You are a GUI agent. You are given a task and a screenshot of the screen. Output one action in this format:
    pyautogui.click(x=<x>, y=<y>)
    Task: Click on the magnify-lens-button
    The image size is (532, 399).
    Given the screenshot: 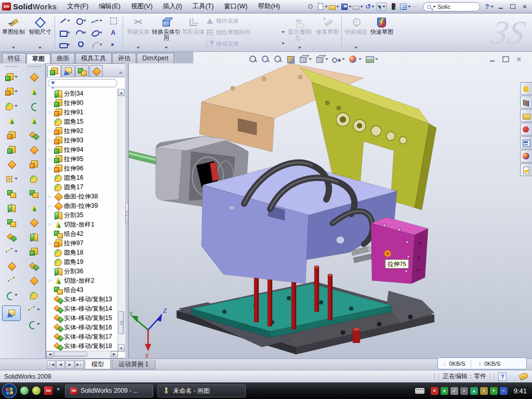 What is the action you would take?
    pyautogui.click(x=278, y=59)
    